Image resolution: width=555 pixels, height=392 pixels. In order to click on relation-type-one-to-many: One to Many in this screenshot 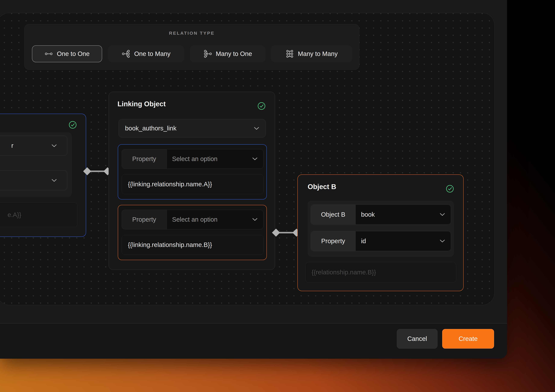, I will do `click(146, 54)`.